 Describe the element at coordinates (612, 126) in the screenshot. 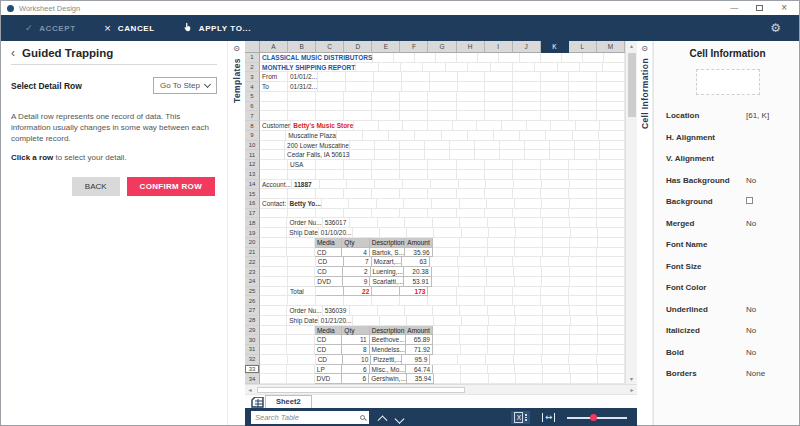

I see `cell-M8` at that location.